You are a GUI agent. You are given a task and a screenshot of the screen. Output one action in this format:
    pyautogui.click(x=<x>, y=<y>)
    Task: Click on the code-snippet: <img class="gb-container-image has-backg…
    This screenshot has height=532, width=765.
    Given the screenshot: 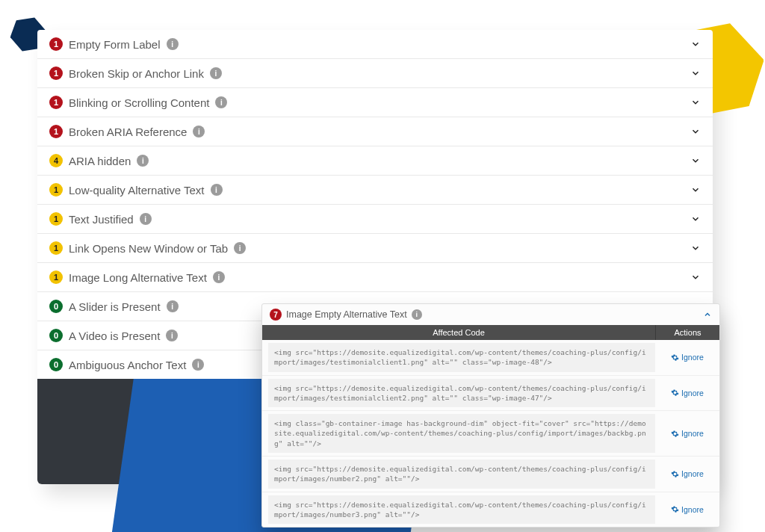 What is the action you would take?
    pyautogui.click(x=462, y=433)
    